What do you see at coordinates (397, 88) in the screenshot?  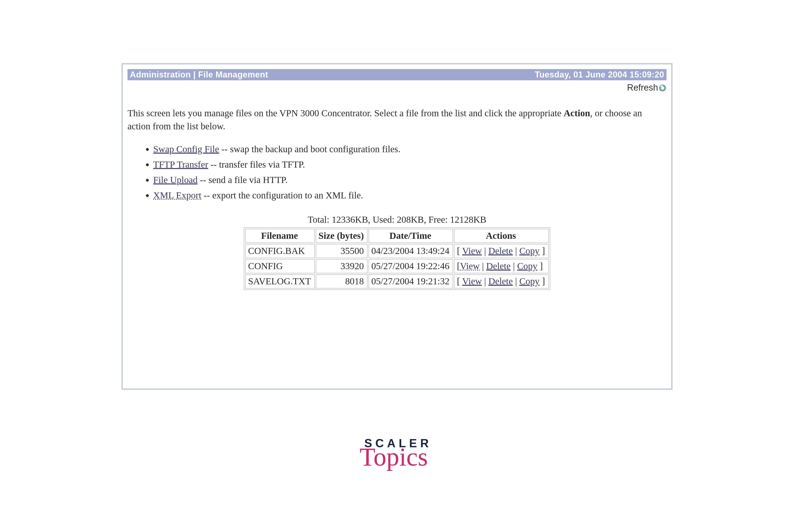 I see `refresh-row: Refresh` at bounding box center [397, 88].